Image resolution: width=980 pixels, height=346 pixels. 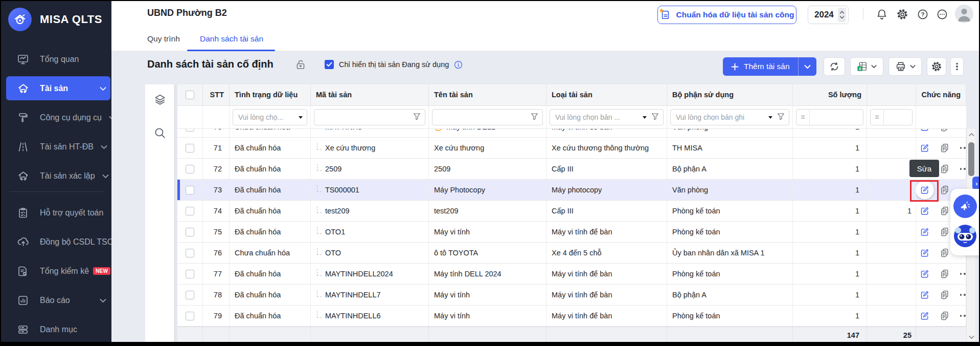 I want to click on help-icon: ?, so click(x=923, y=14).